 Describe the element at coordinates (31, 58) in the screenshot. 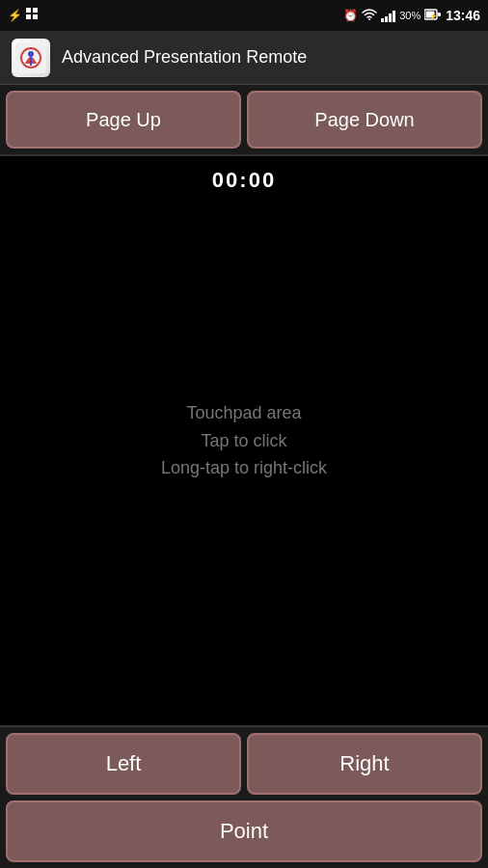

I see `app-icon` at that location.